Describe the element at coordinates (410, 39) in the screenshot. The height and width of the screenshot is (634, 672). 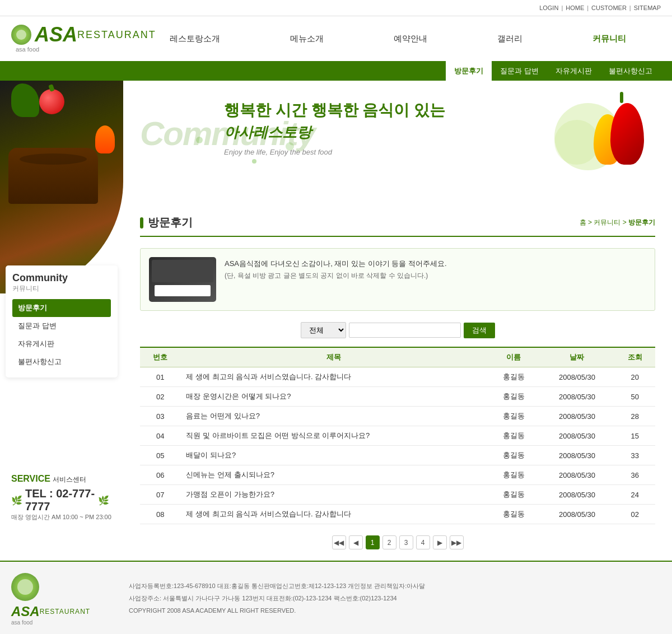
I see `nav-reservation: 예약안내` at that location.